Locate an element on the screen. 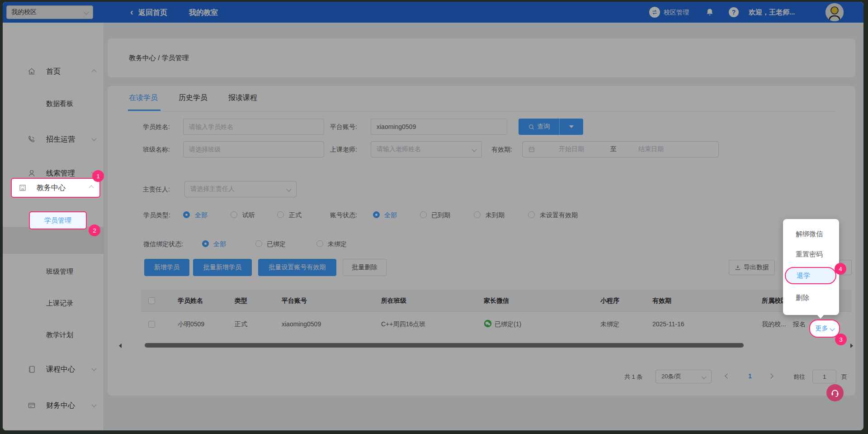 The image size is (868, 434). guide-step-badge: 4 is located at coordinates (840, 269).